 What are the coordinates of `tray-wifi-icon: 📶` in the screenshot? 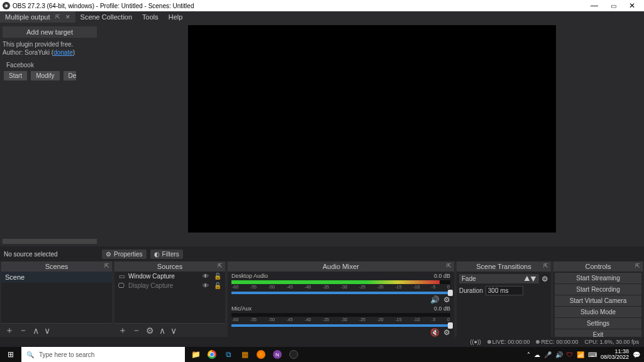 It's located at (580, 354).